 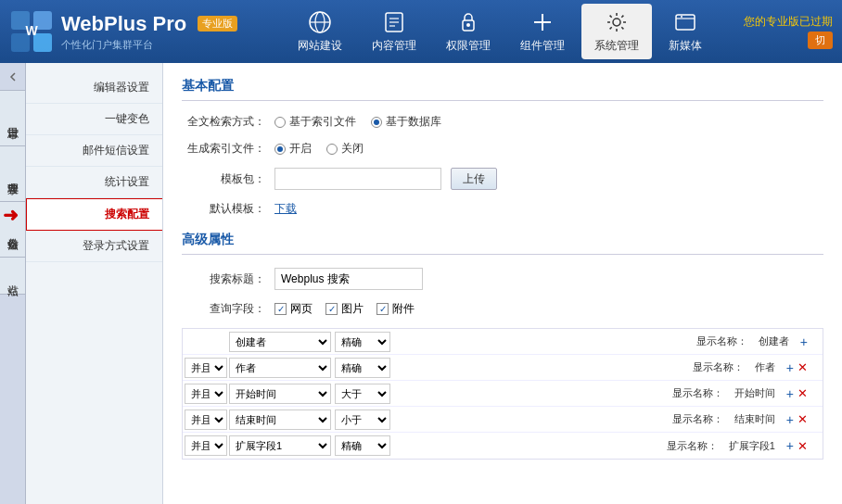 I want to click on match-select-1: 精确, so click(x=363, y=368).